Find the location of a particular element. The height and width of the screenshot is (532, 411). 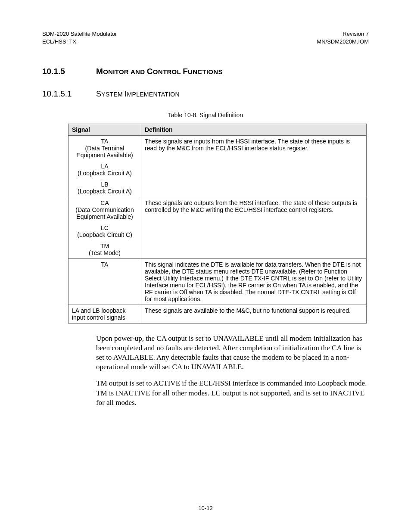

signal-block: TM(Test Mode) is located at coordinates (105, 249).